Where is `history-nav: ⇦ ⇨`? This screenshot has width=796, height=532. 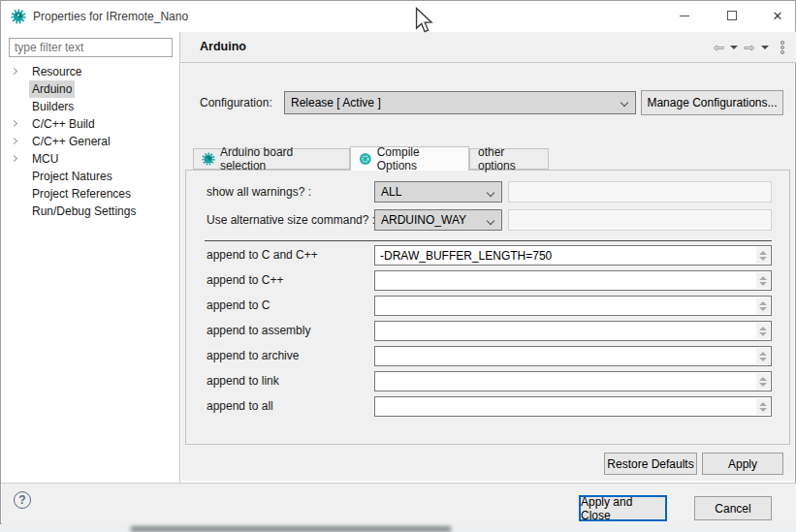 history-nav: ⇦ ⇨ is located at coordinates (748, 47).